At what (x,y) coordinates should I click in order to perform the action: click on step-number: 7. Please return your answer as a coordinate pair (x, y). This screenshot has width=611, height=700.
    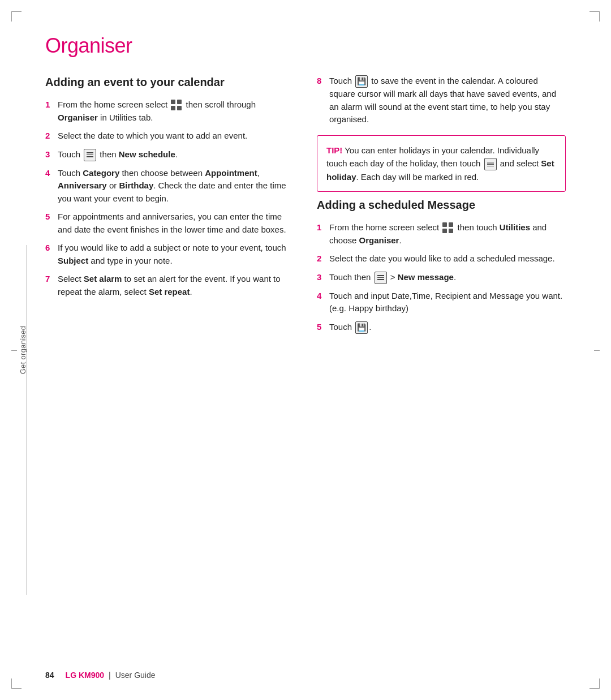
    Looking at the image, I should click on (51, 280).